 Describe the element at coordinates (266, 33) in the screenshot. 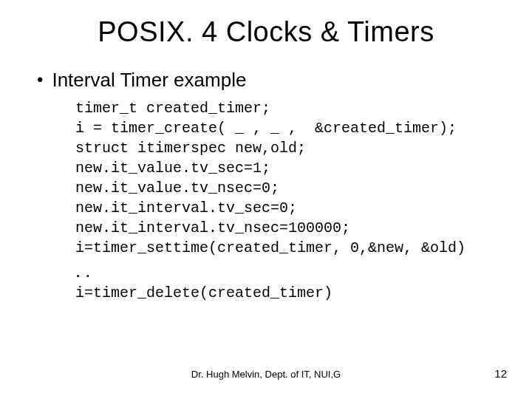

I see `slide-title: POSIX. 4 Clocks & Timers` at that location.